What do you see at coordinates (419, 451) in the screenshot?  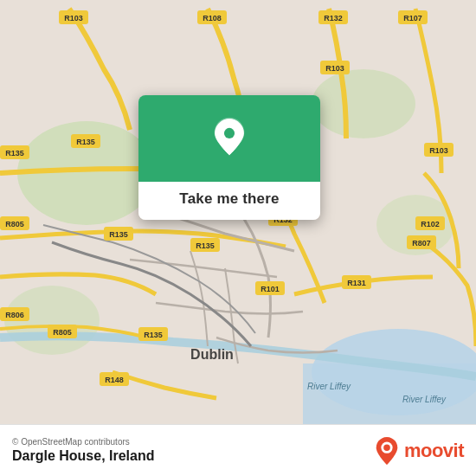 I see `moovit-logo: moovit` at bounding box center [419, 451].